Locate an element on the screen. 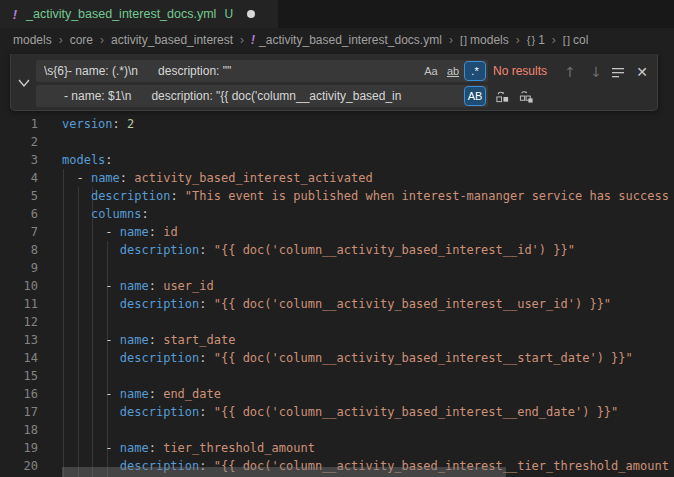 The image size is (674, 477). tab-bar: ! _activity_based_interest_docs.yml U is located at coordinates (337, 14).